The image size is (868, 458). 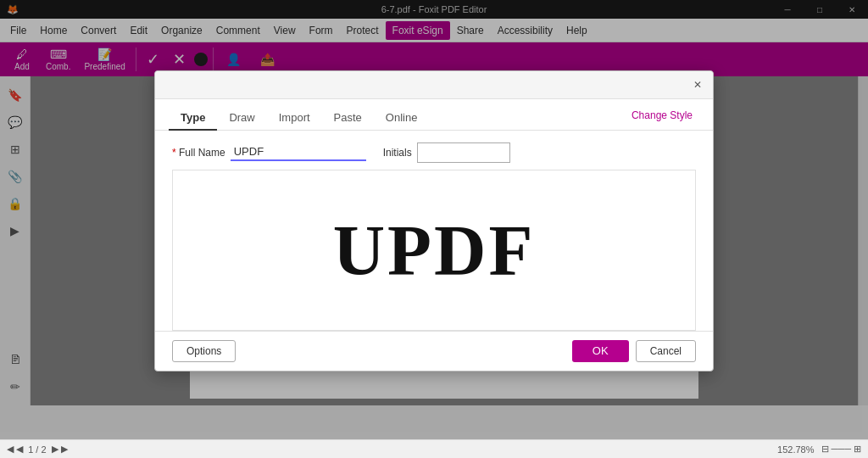 What do you see at coordinates (447, 153) in the screenshot?
I see `initials-field: Initials` at bounding box center [447, 153].